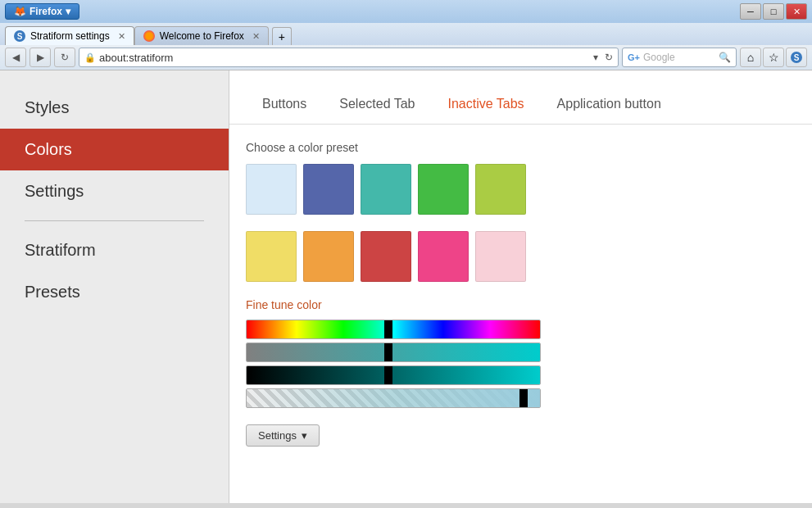 This screenshot has height=508, width=812. Describe the element at coordinates (115, 192) in the screenshot. I see `sidebar-item-settings: Settings` at that location.